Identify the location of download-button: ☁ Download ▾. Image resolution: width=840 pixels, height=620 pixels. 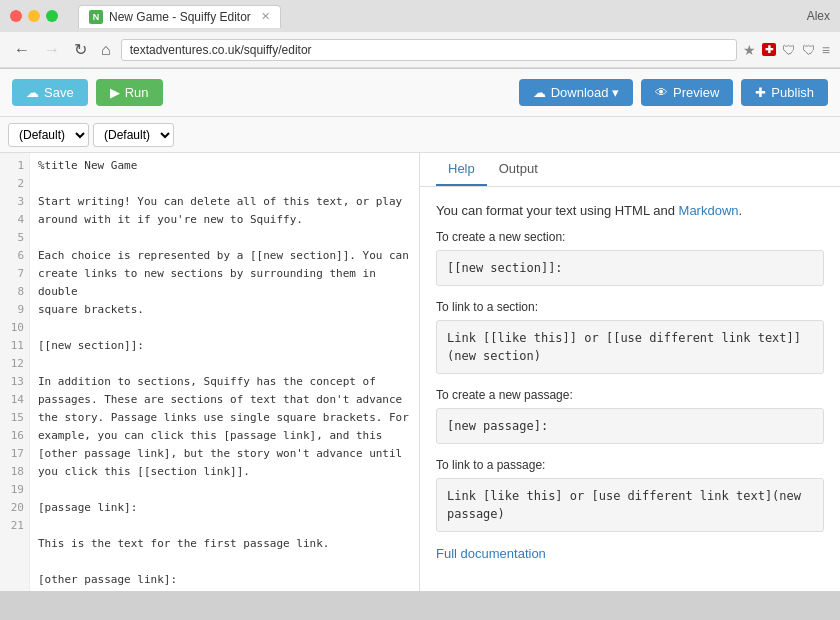
(576, 92).